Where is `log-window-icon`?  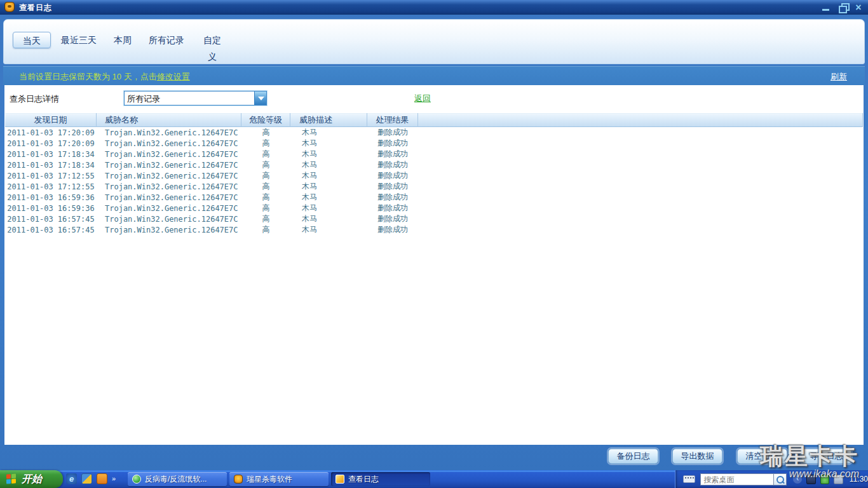 log-window-icon is located at coordinates (340, 479).